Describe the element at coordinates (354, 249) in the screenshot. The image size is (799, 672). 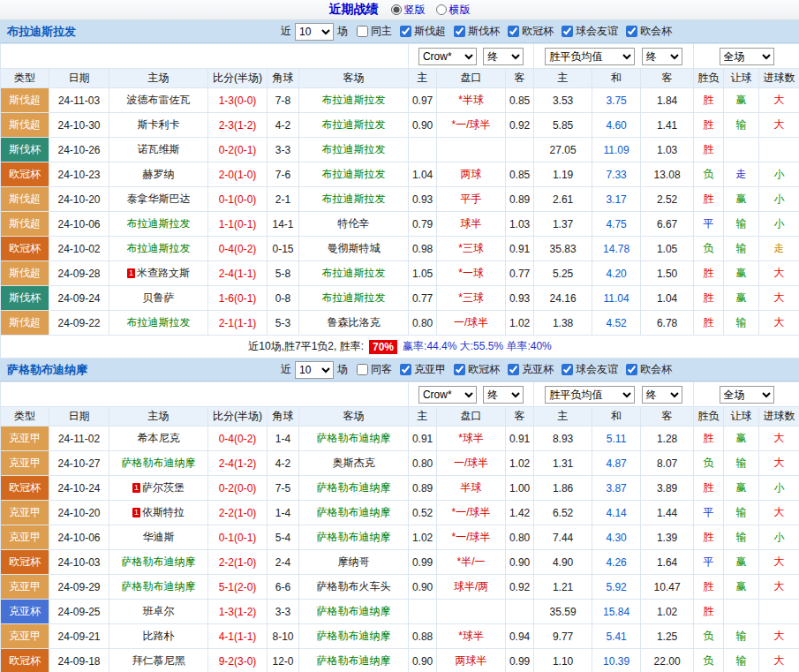
I see `away-team: 曼彻斯特城` at that location.